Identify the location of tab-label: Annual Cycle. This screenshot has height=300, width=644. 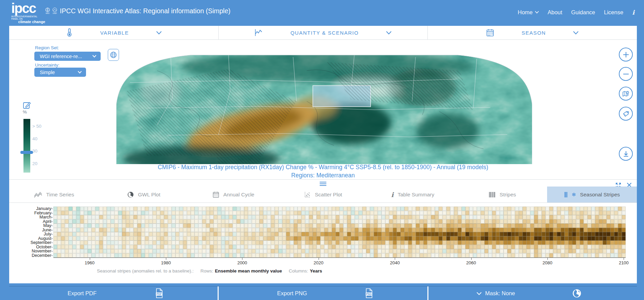
(239, 195).